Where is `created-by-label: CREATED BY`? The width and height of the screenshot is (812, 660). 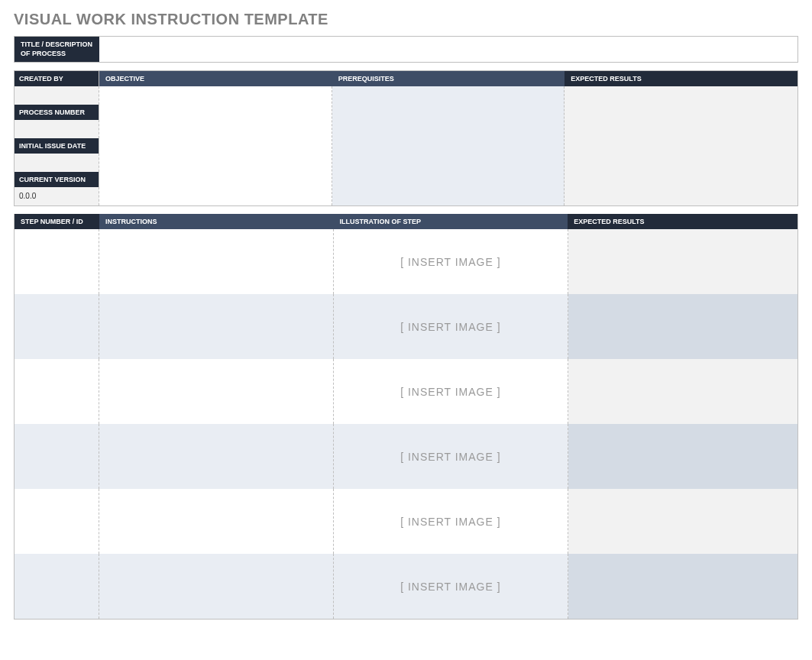
created-by-label: CREATED BY is located at coordinates (57, 79).